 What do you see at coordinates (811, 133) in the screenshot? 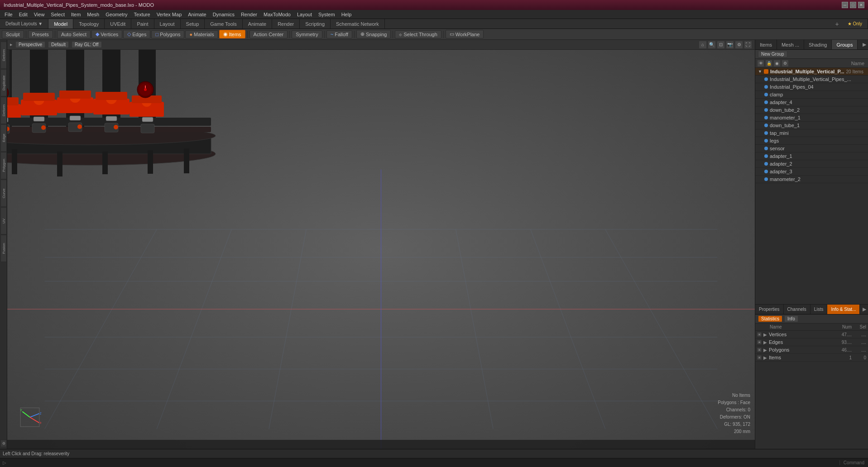
I see `scene-item-7: tap_mini` at bounding box center [811, 133].